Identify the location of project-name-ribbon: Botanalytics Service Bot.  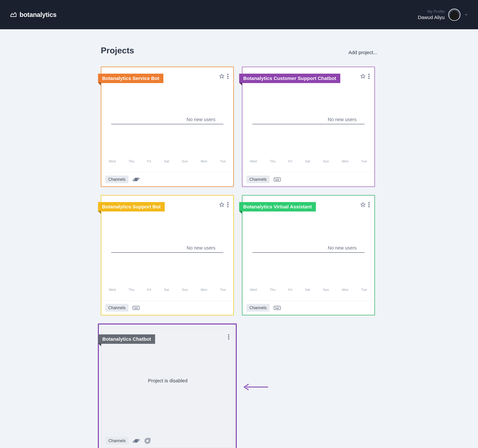
(131, 78).